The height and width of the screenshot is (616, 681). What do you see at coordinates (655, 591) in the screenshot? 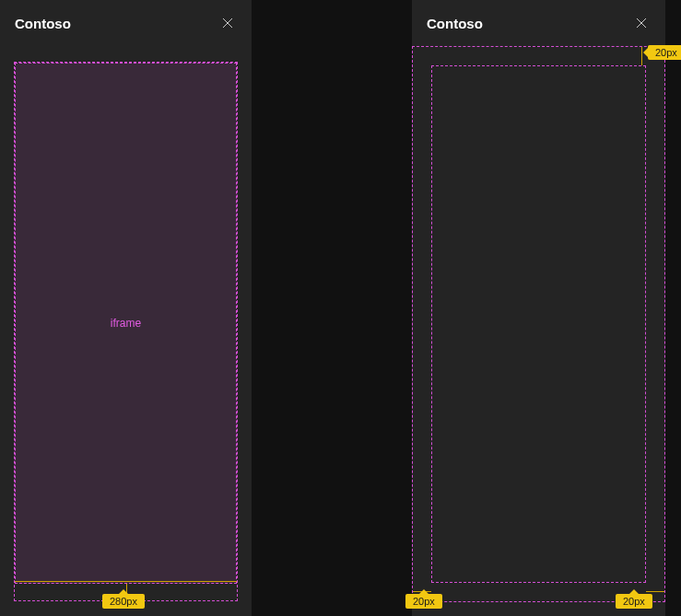
I see `margin-right-line` at bounding box center [655, 591].